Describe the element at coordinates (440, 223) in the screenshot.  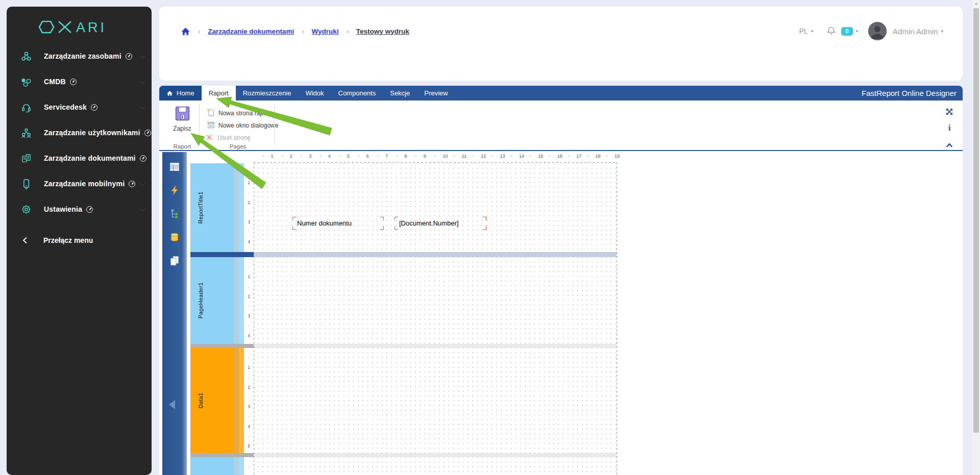
I see `report-text-element: [Document.Number]` at that location.